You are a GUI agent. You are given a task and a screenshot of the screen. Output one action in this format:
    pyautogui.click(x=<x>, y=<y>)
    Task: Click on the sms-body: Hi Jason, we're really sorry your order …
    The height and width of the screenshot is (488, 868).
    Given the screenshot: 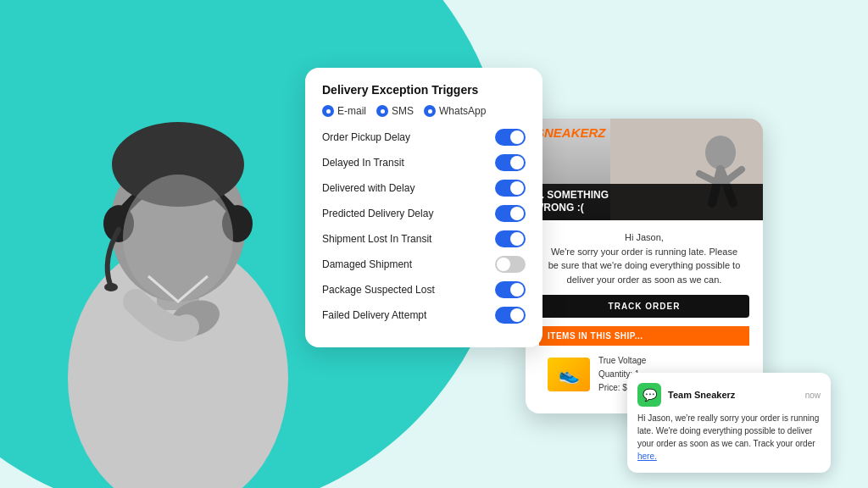 What is the action you would take?
    pyautogui.click(x=729, y=437)
    